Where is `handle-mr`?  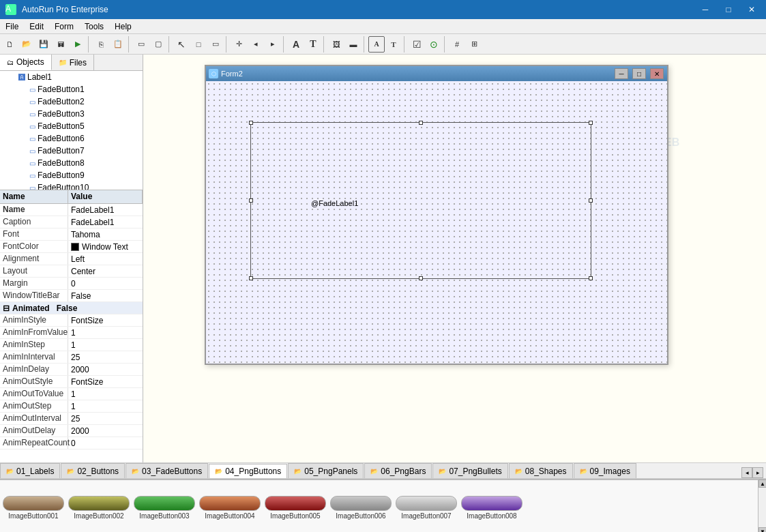
handle-mr is located at coordinates (591, 201).